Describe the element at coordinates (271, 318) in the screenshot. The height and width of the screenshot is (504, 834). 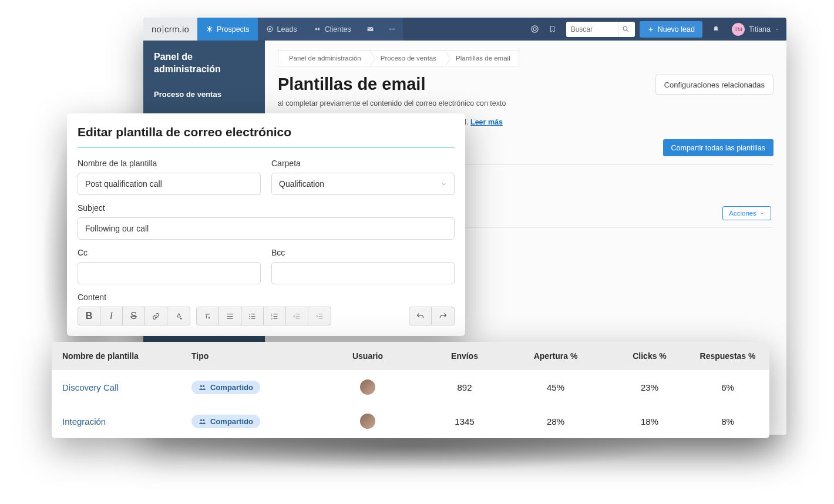
I see `svg-text: 3` at that location.